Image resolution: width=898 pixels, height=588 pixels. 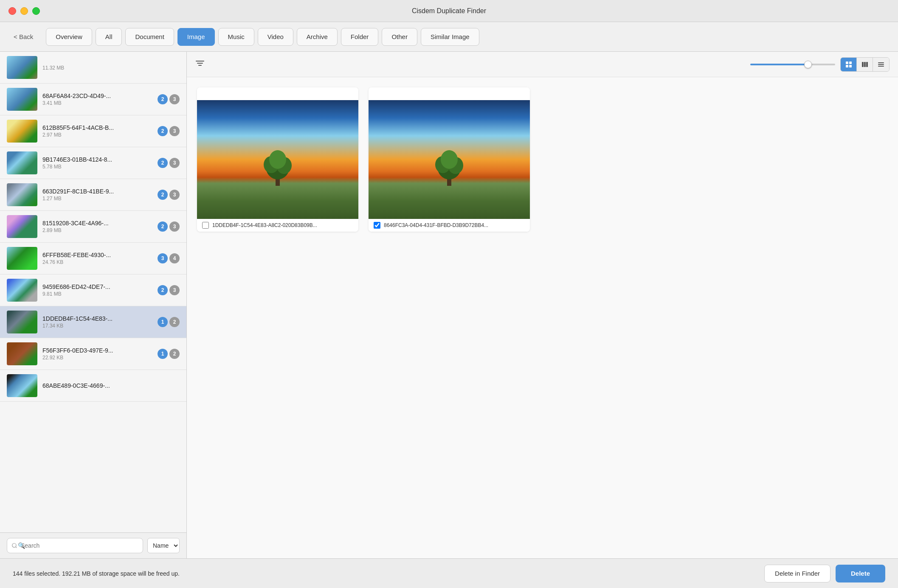 I want to click on file-name: 68ABE489-0C3E-4669-..., so click(x=89, y=386).